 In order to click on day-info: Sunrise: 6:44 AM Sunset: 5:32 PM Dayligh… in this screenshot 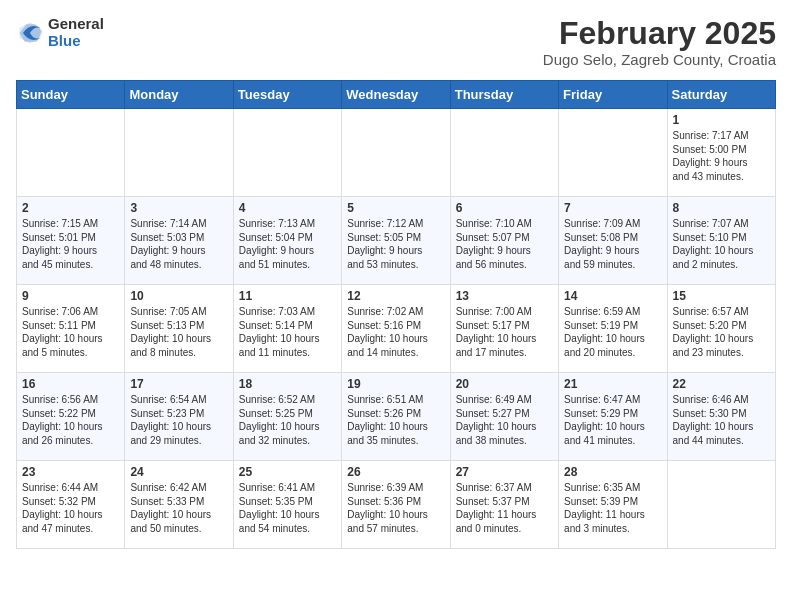, I will do `click(70, 508)`.